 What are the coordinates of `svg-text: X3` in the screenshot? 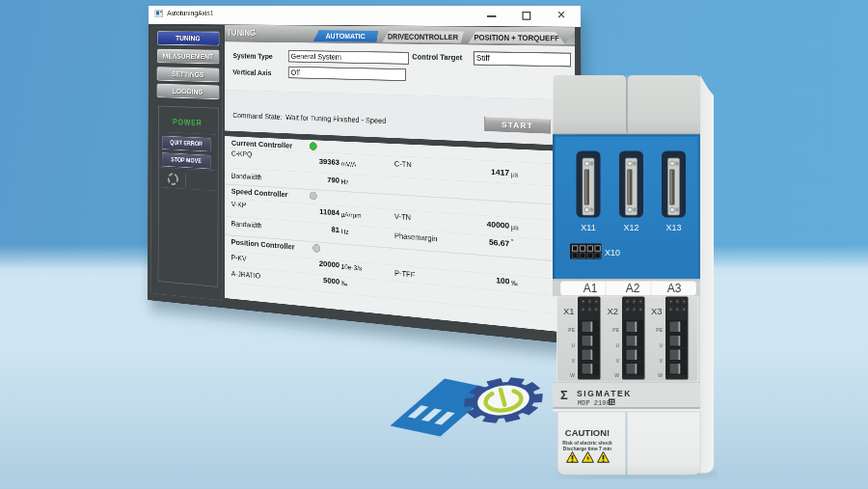 It's located at (657, 311).